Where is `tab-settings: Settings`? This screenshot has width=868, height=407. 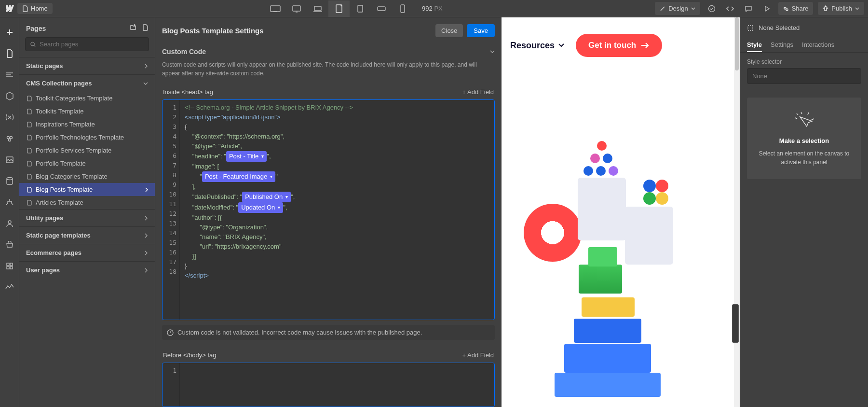
tab-settings: Settings is located at coordinates (782, 45).